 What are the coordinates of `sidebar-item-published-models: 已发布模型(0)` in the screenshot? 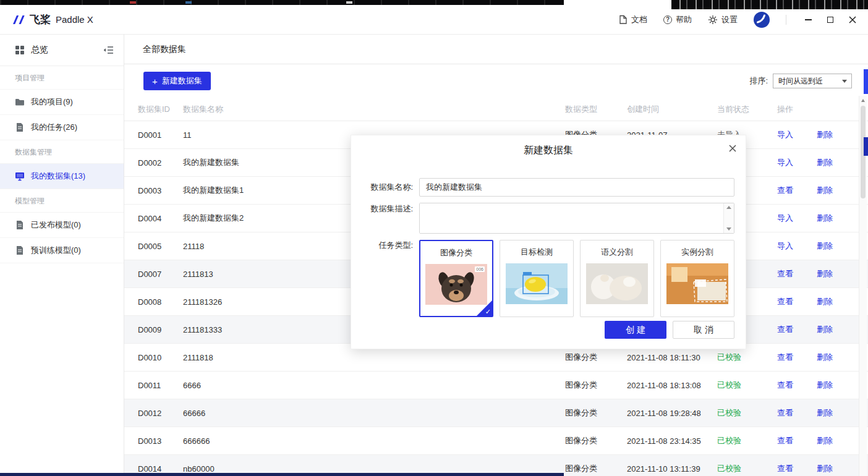 It's located at (62, 225).